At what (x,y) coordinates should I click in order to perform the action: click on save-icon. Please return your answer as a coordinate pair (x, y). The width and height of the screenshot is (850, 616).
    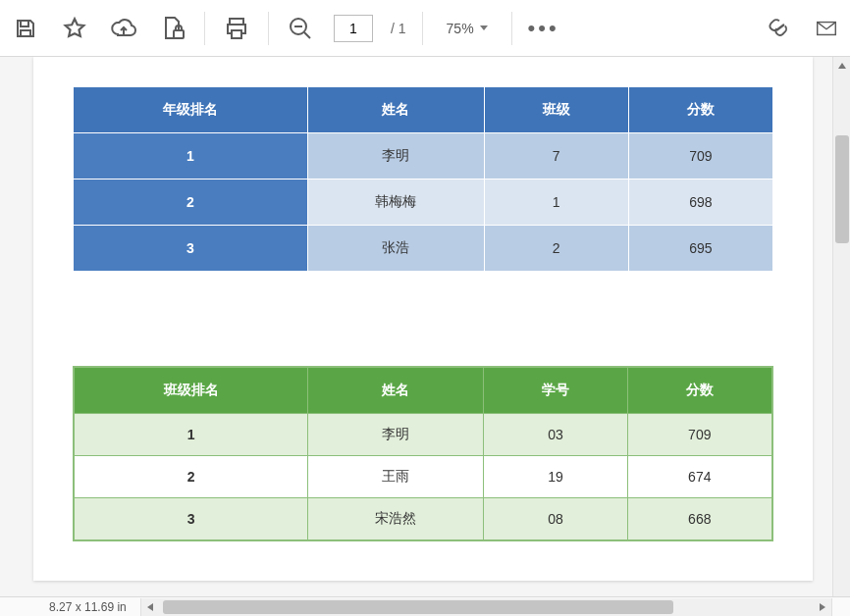
    Looking at the image, I should click on (26, 28).